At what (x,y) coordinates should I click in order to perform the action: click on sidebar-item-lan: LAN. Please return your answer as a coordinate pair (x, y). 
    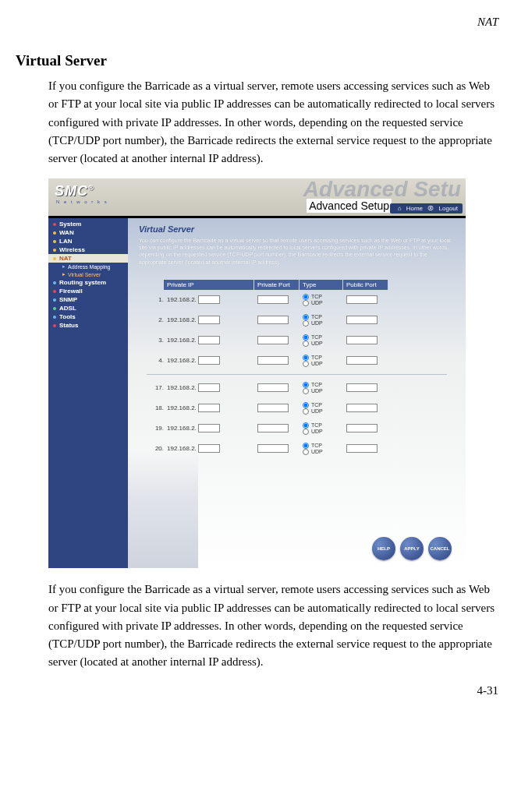
    Looking at the image, I should click on (88, 242).